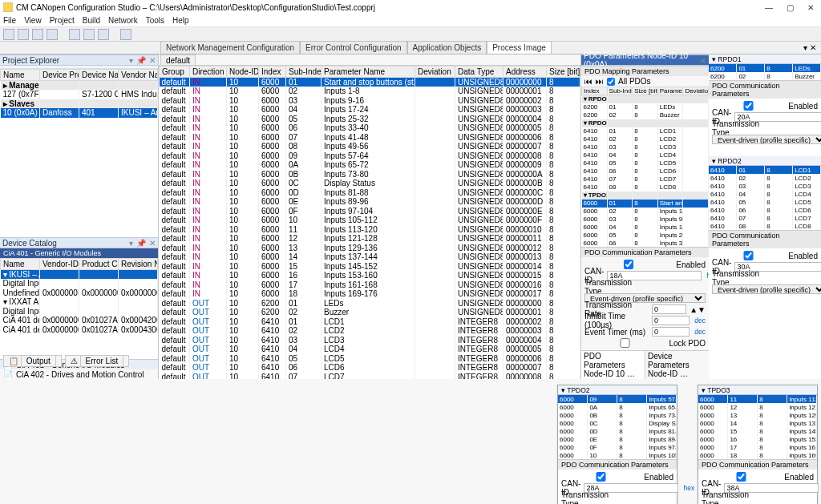 The image size is (821, 504). I want to click on cell: 0x01027A00, so click(99, 330).